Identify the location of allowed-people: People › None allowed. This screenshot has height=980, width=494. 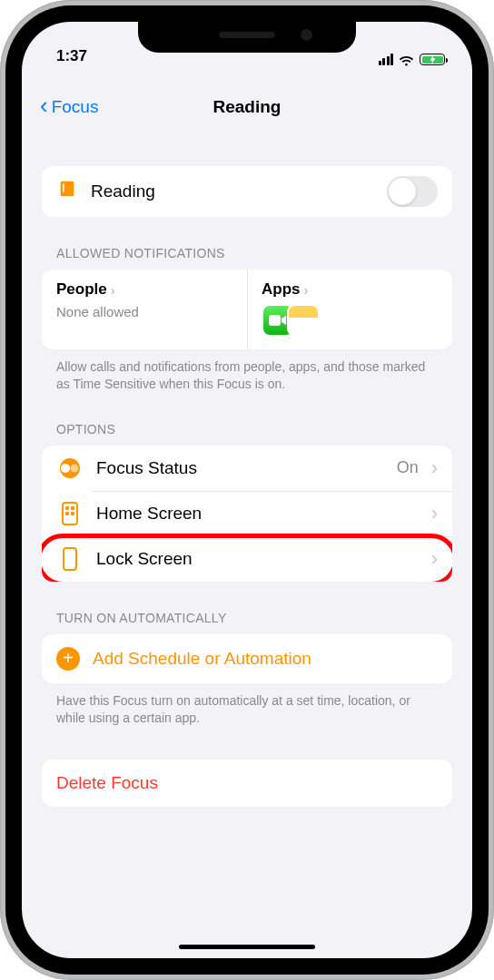
(144, 309).